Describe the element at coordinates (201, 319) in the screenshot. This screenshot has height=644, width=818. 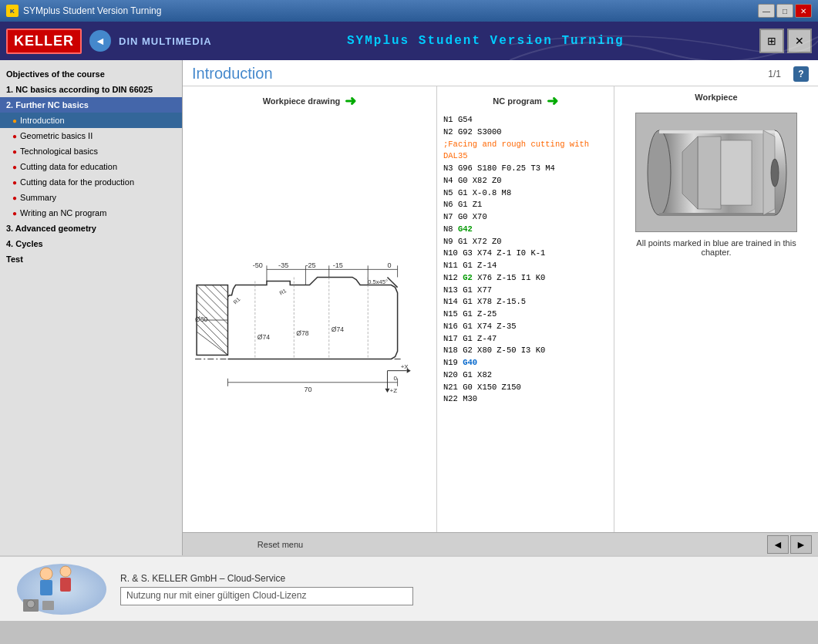
I see `svg-text: Ø80` at that location.